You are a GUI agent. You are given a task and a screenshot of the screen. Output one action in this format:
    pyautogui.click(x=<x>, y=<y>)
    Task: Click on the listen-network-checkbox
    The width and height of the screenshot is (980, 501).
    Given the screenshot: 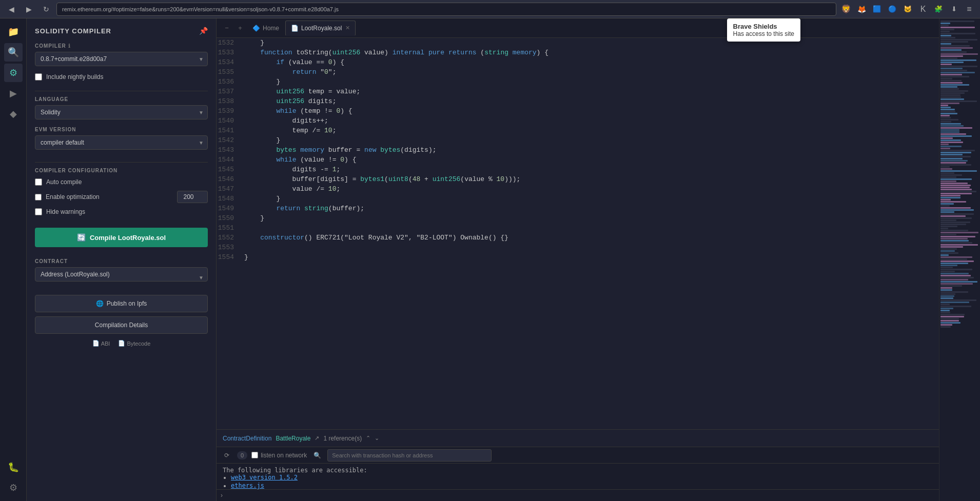 What is the action you would take?
    pyautogui.click(x=254, y=455)
    